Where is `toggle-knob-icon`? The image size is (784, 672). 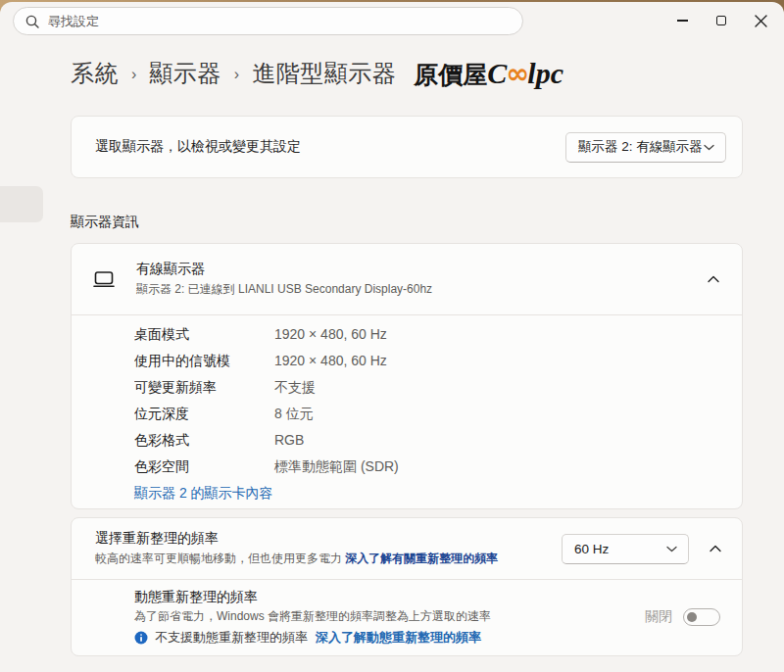 toggle-knob-icon is located at coordinates (692, 617).